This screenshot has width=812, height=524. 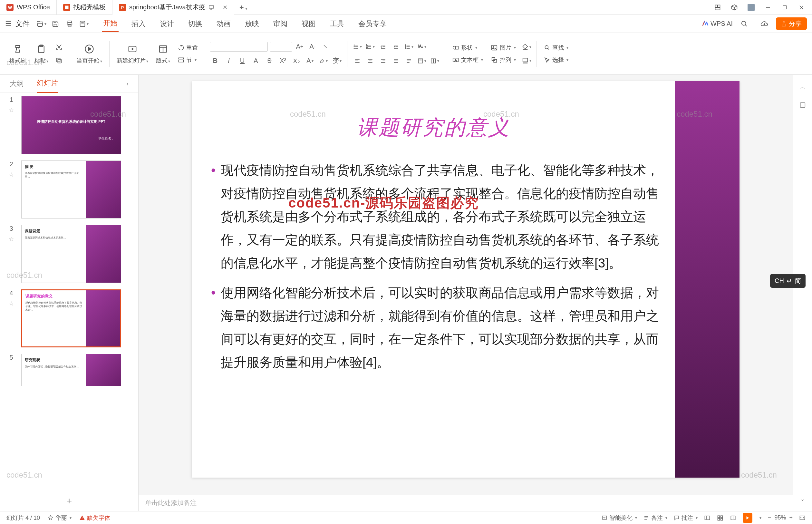 I want to click on properties-icon, so click(x=803, y=105).